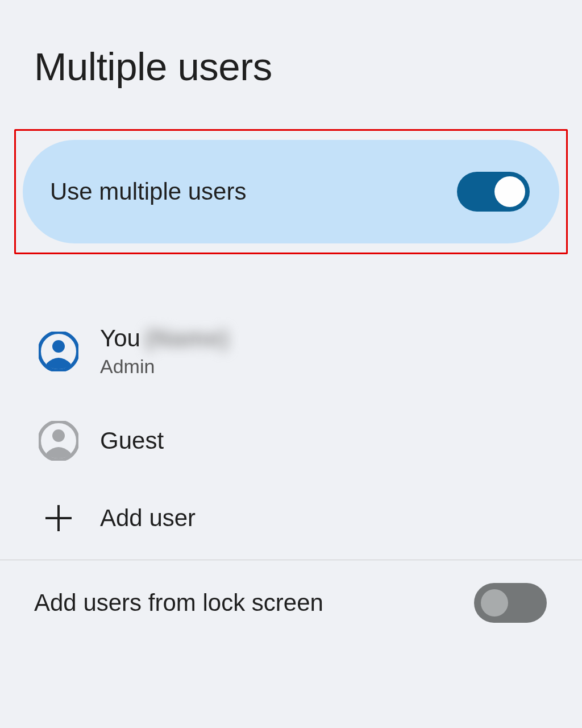 Image resolution: width=582 pixels, height=728 pixels. Describe the element at coordinates (59, 351) in the screenshot. I see `user-filled-icon` at that location.